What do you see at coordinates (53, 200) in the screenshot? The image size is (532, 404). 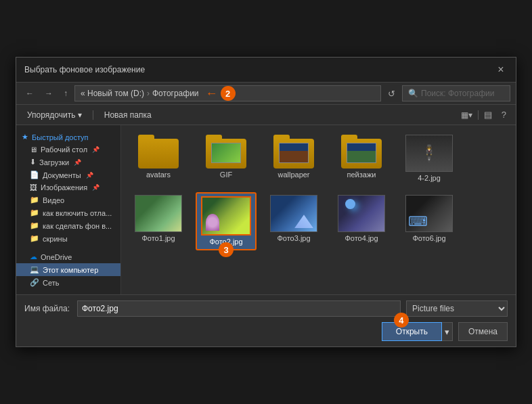 I see `sidebar-item-video-label: Видео` at bounding box center [53, 200].